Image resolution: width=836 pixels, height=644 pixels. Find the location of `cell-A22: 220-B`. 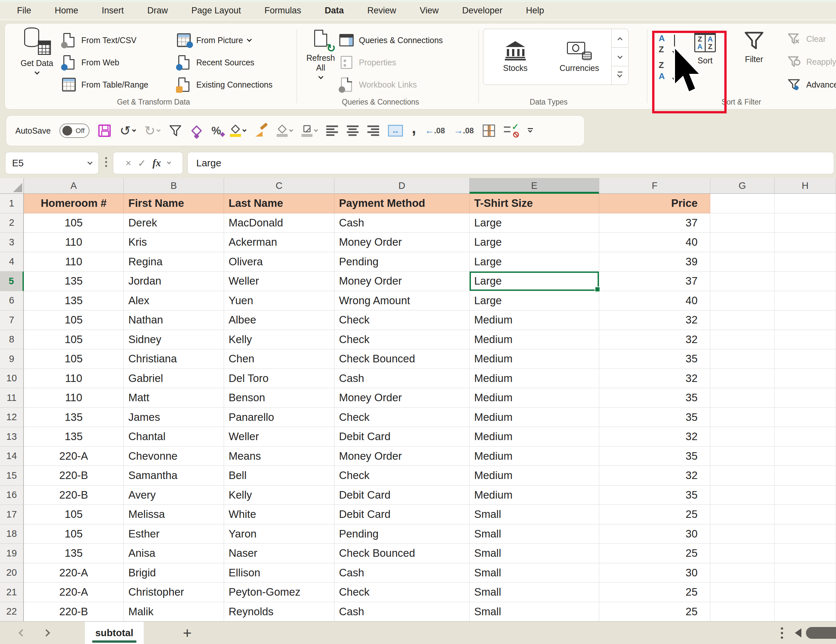

cell-A22: 220-B is located at coordinates (73, 612).